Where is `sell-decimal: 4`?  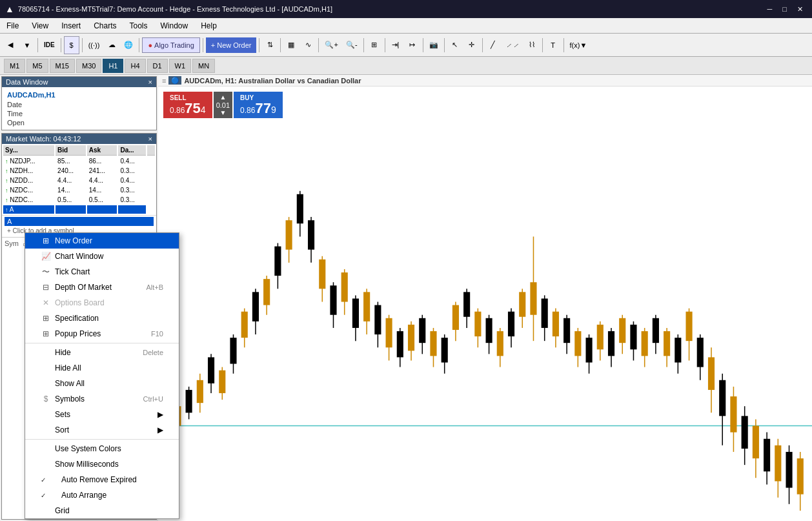 sell-decimal: 4 is located at coordinates (203, 110).